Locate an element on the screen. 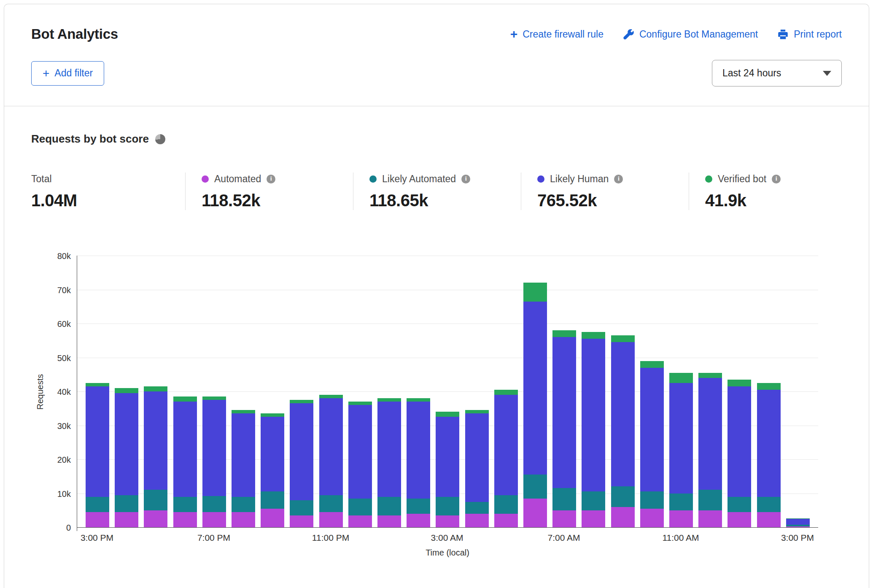  configure-bot-management-link: Configure Bot Management is located at coordinates (690, 35).